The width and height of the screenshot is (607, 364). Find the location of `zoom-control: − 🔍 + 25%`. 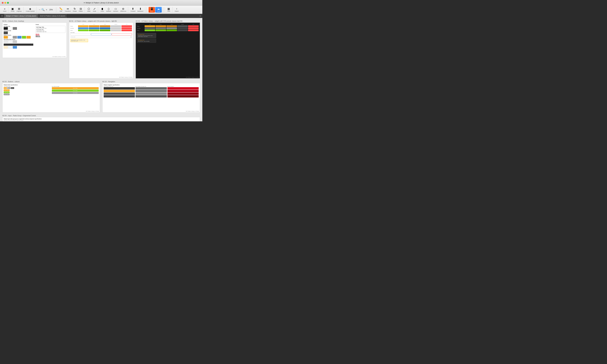

zoom-control: − 🔍 + 25% is located at coordinates (46, 10).